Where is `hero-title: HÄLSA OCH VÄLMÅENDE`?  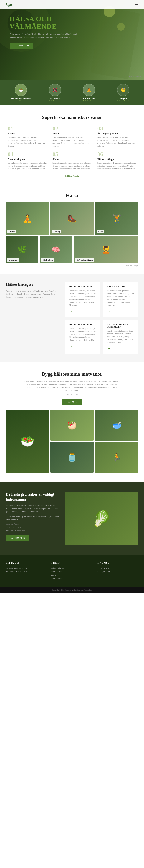
hero-title: HÄLSA OCH VÄLMÅENDE is located at coordinates (44, 23).